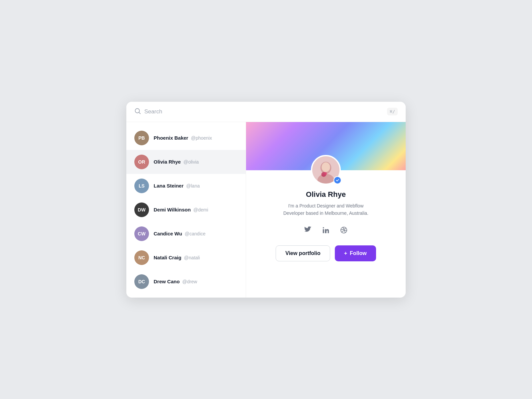  What do you see at coordinates (142, 162) in the screenshot?
I see `avatar-olivia-rhye: OR` at bounding box center [142, 162].